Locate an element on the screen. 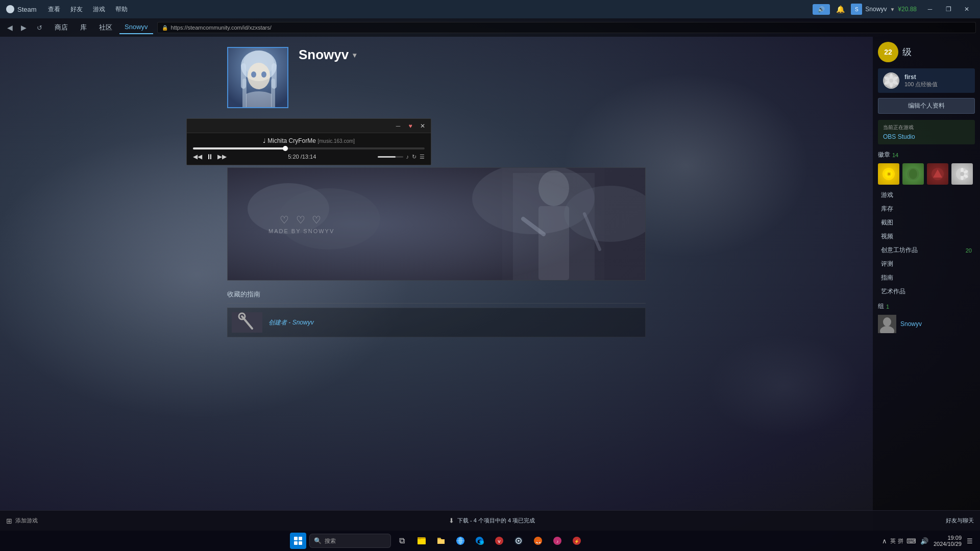 The image size is (980, 551). keyboard-icon: ⌨ is located at coordinates (912, 541).